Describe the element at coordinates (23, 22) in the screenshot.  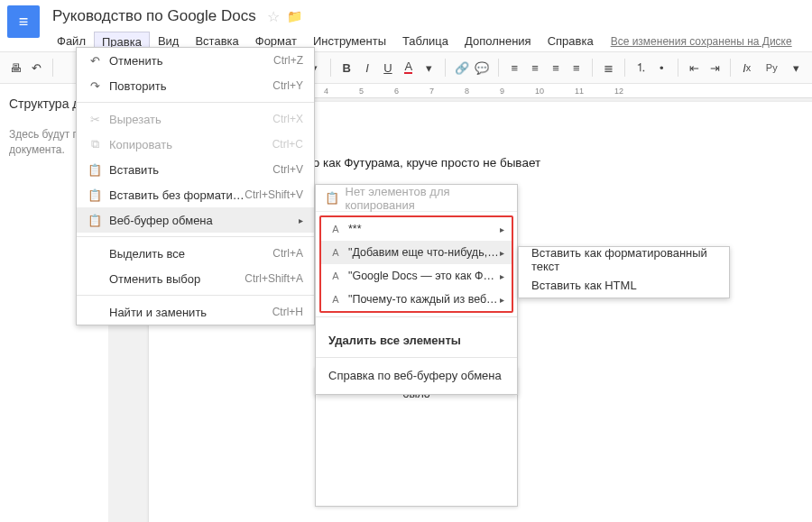
I see `menu-lines-icon: ≡` at that location.